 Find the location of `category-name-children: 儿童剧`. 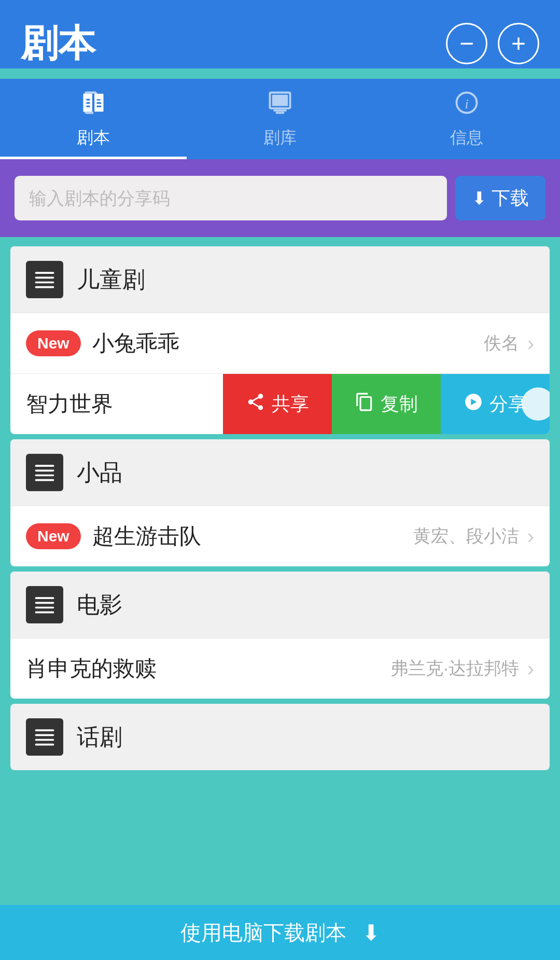

category-name-children: 儿童剧 is located at coordinates (111, 280).